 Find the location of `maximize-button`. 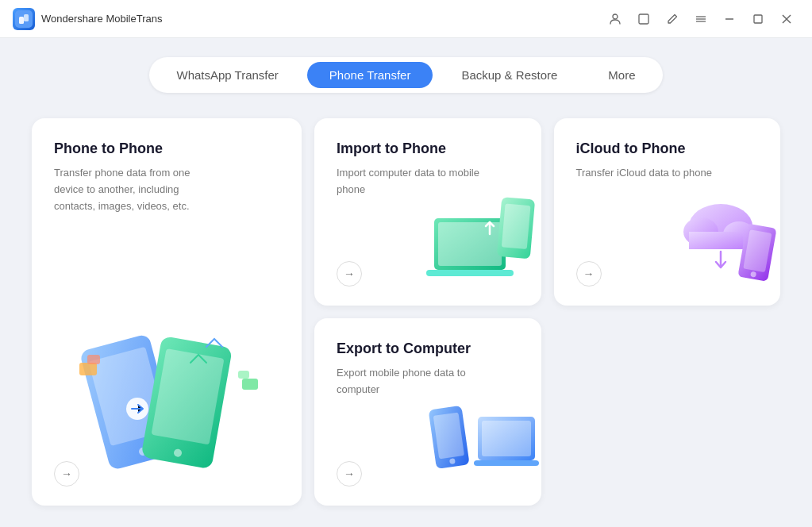

maximize-button is located at coordinates (758, 19).